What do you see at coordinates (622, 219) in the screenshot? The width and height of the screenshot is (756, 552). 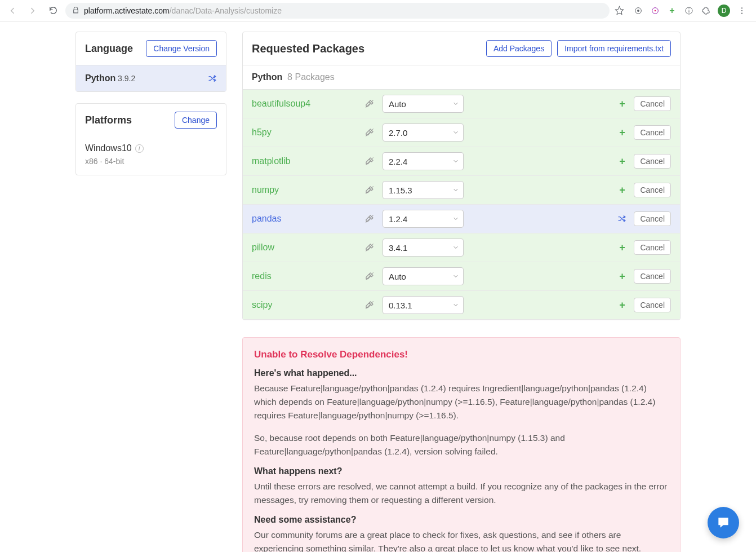 I see `changed-icon` at bounding box center [622, 219].